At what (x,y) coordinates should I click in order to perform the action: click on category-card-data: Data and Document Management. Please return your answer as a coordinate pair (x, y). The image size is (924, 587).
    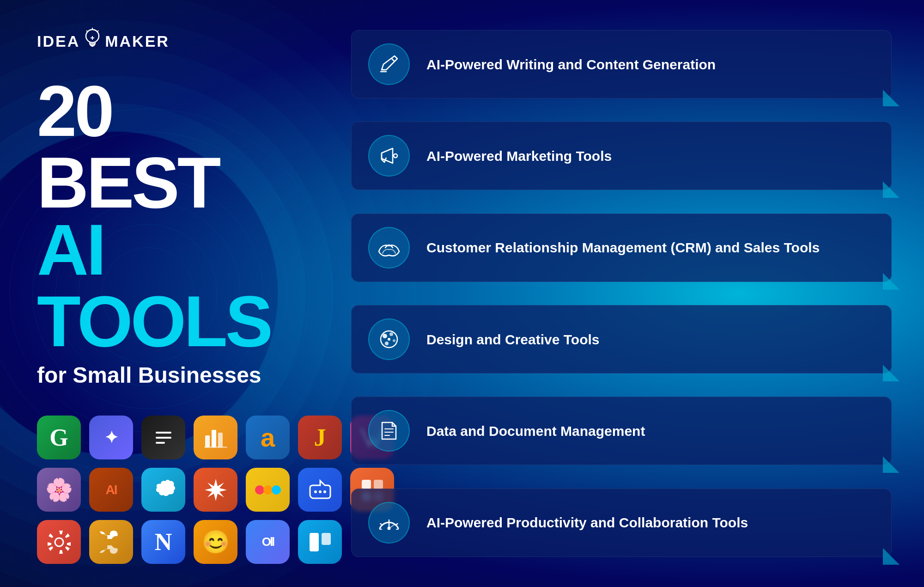
    Looking at the image, I should click on (621, 431).